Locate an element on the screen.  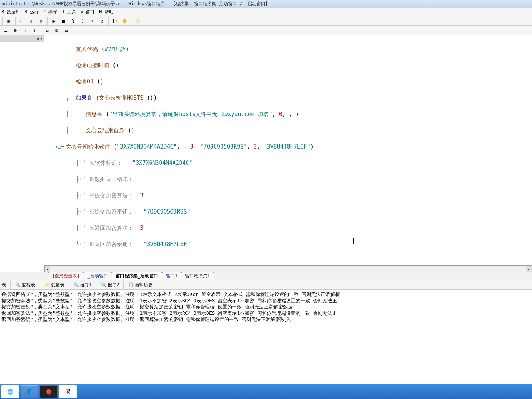
tab-window-procset: 窗口程序集_启动窗口 is located at coordinates (137, 276).